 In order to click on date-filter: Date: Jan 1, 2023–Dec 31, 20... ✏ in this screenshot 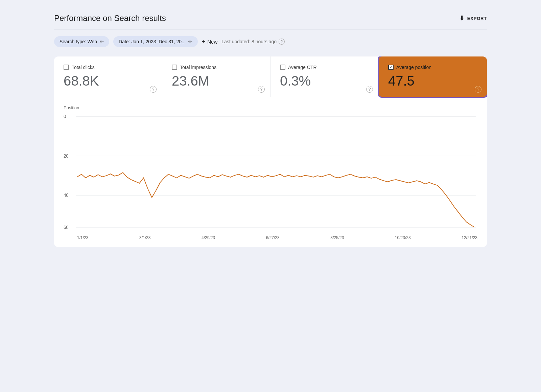, I will do `click(156, 42)`.